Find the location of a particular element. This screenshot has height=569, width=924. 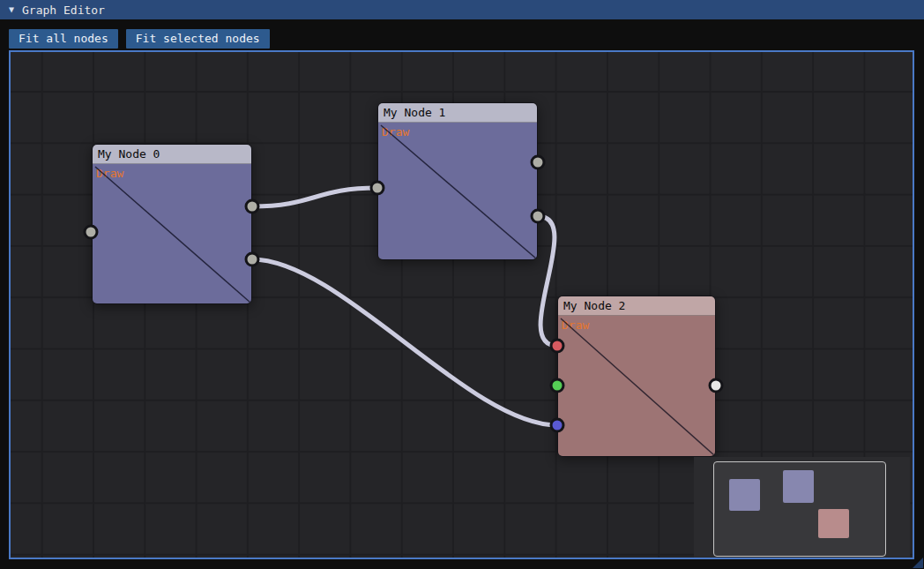

fit-selected-nodes-button: Fit selected nodes is located at coordinates (197, 39).